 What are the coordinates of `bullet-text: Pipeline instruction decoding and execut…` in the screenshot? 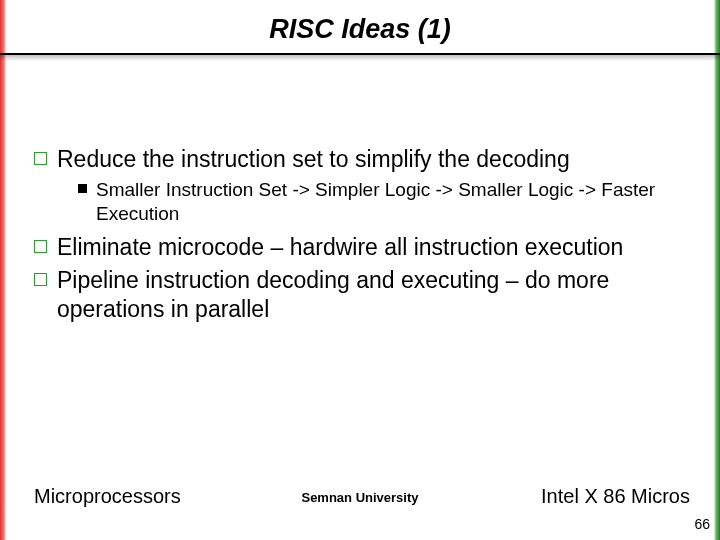 It's located at (370, 295).